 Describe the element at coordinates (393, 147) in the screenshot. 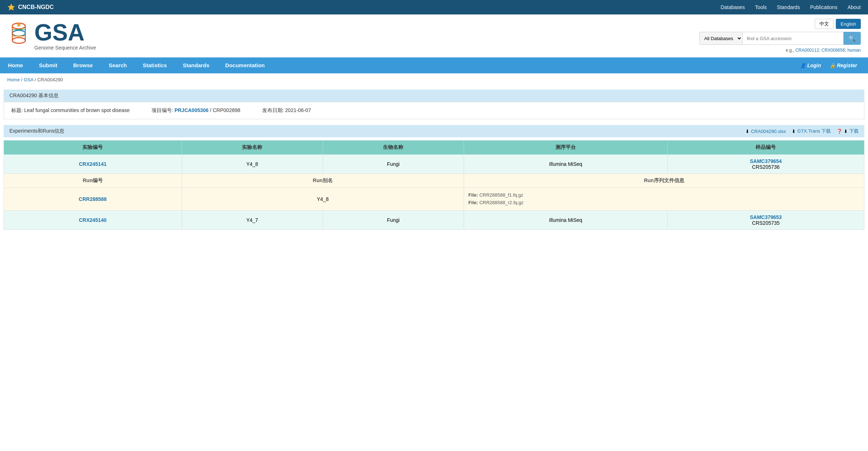

I see `col-organism: 生物名称` at that location.